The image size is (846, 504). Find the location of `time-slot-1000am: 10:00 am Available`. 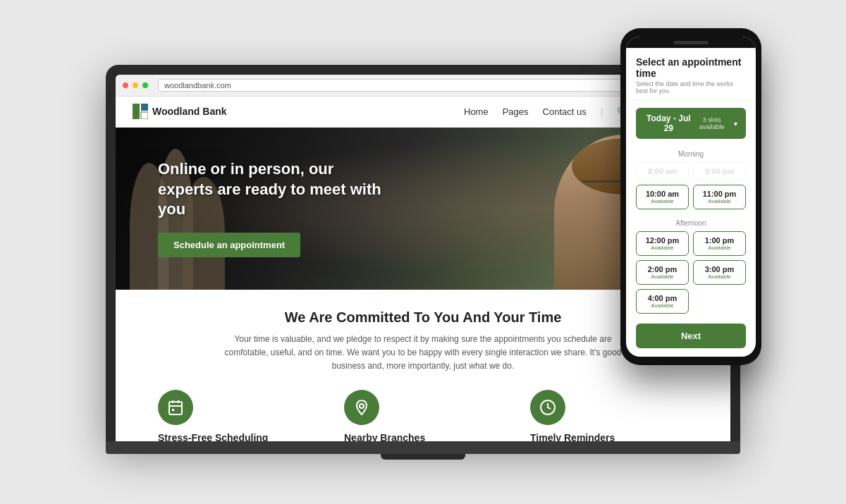

time-slot-1000am: 10:00 am Available is located at coordinates (663, 197).